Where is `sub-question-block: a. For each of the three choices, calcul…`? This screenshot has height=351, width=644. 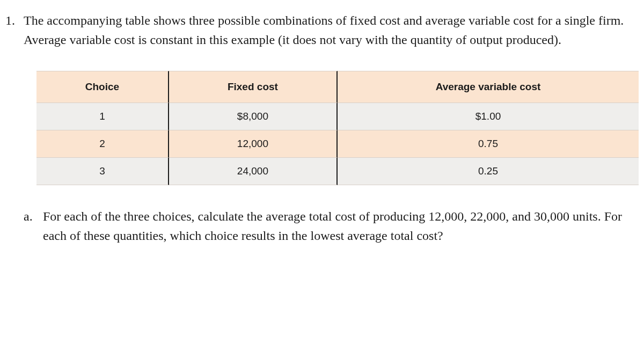
sub-question-block: a. For each of the three choices, calcul… is located at coordinates (331, 226).